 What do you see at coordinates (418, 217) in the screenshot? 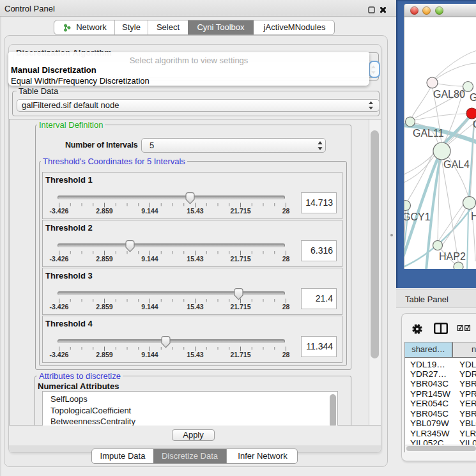
I see `svg-text: GCY1` at bounding box center [418, 217].